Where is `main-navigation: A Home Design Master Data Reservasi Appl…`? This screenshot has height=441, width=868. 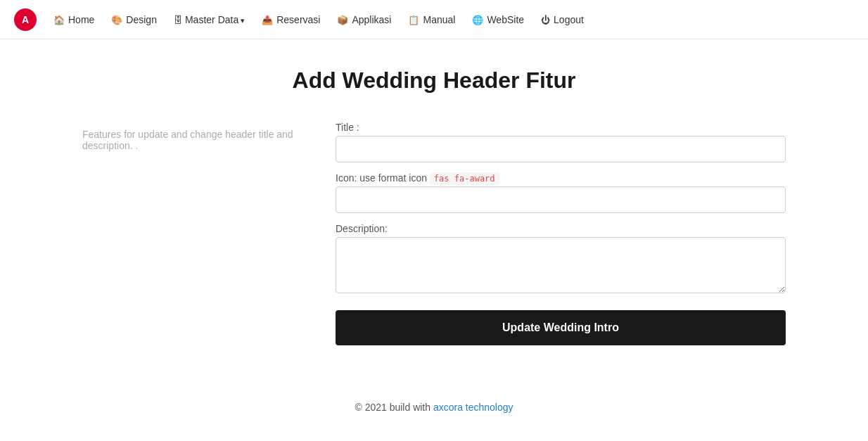 main-navigation: A Home Design Master Data Reservasi Appl… is located at coordinates (434, 20).